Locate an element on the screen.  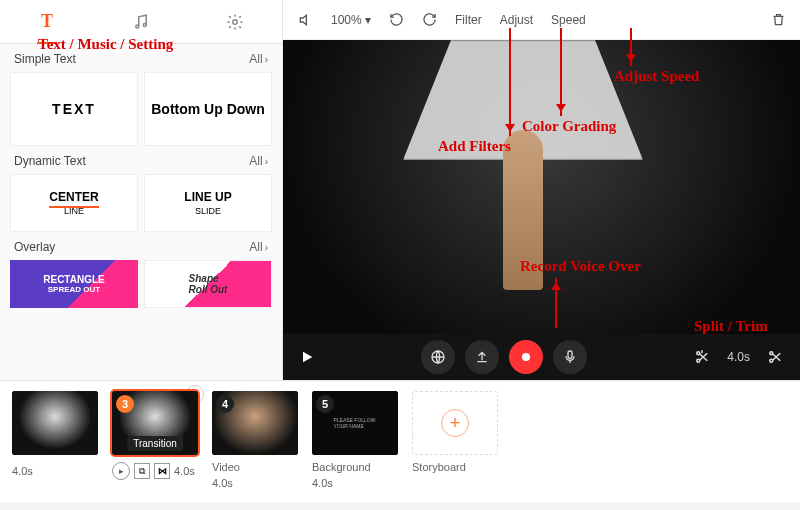
text-card-dynamic-2: LINE UPSLIDE is located at coordinates (208, 203).